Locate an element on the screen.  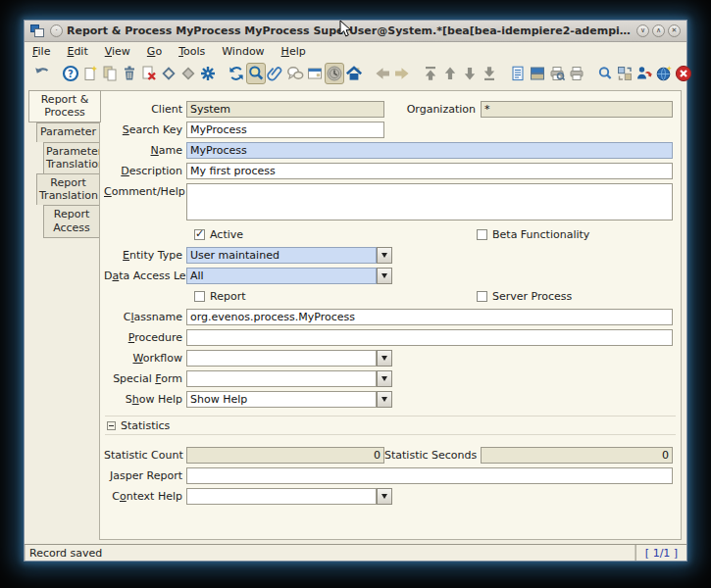
report-icon is located at coordinates (518, 74).